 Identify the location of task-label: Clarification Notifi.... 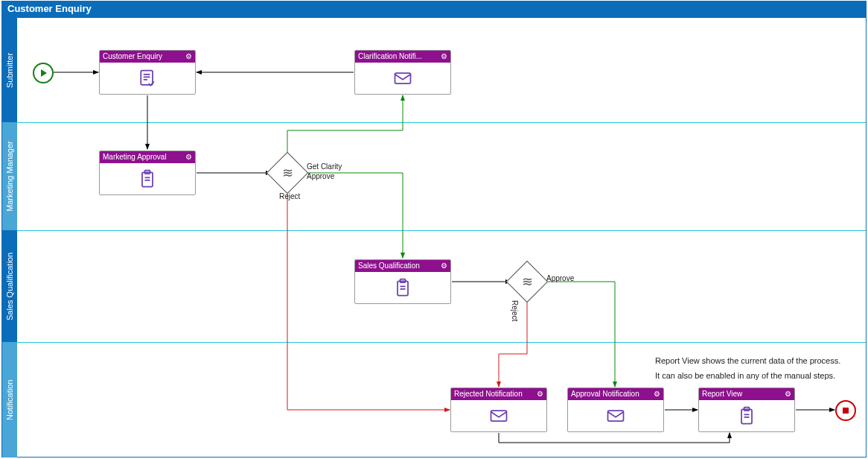
(390, 57).